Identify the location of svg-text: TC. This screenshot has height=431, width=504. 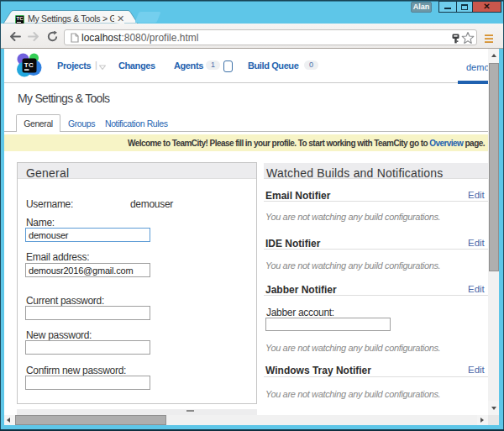
(29, 66).